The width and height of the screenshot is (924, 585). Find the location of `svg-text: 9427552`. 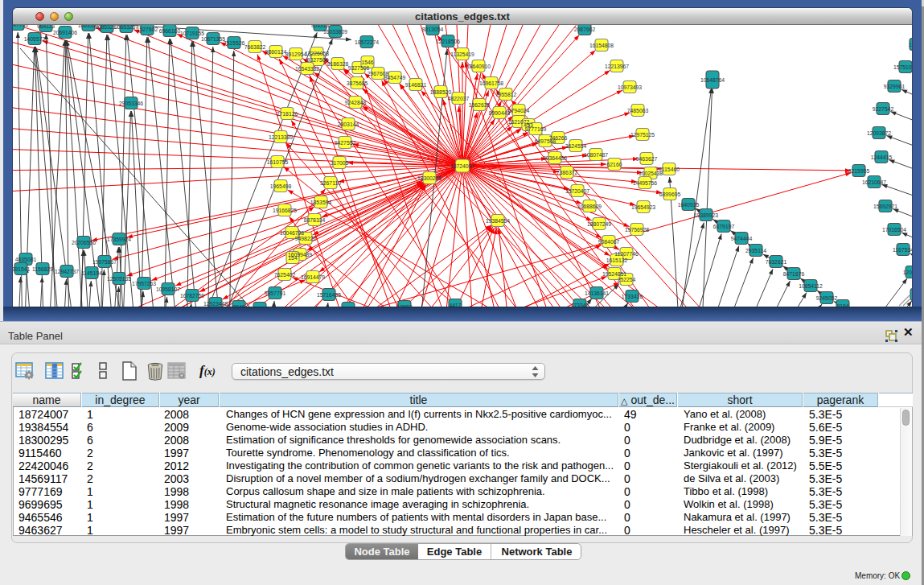

svg-text: 9427552 is located at coordinates (346, 143).